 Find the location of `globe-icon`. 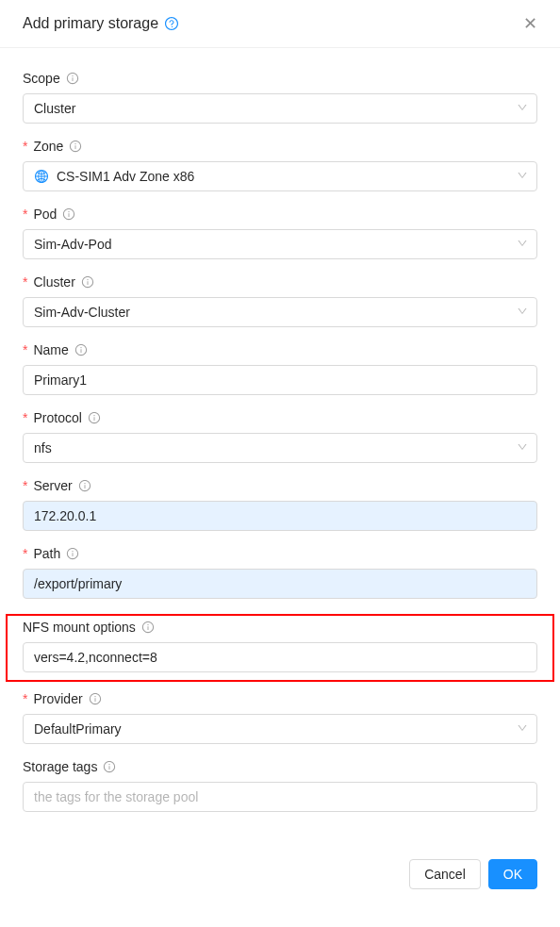

globe-icon is located at coordinates (41, 176).